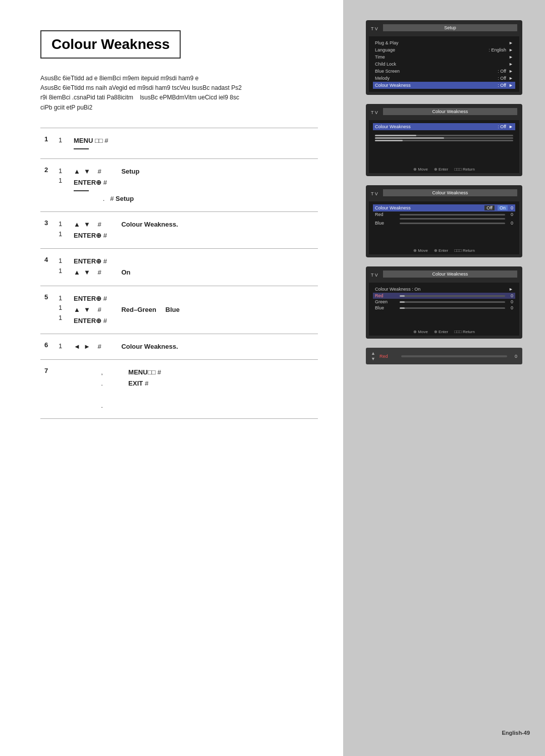  What do you see at coordinates (444, 43) in the screenshot?
I see `menu-plug-play: Plug & Play►` at bounding box center [444, 43].